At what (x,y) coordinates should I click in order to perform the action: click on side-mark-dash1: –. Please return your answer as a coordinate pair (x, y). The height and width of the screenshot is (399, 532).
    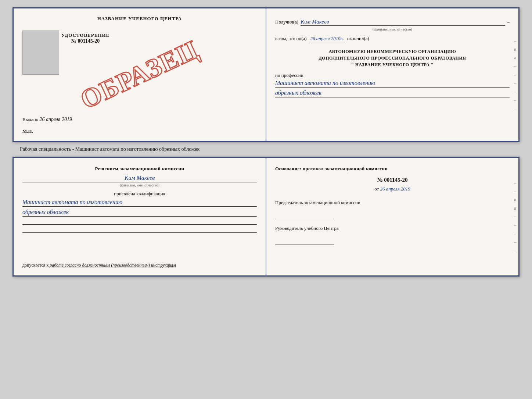
    Looking at the image, I should click on (515, 41).